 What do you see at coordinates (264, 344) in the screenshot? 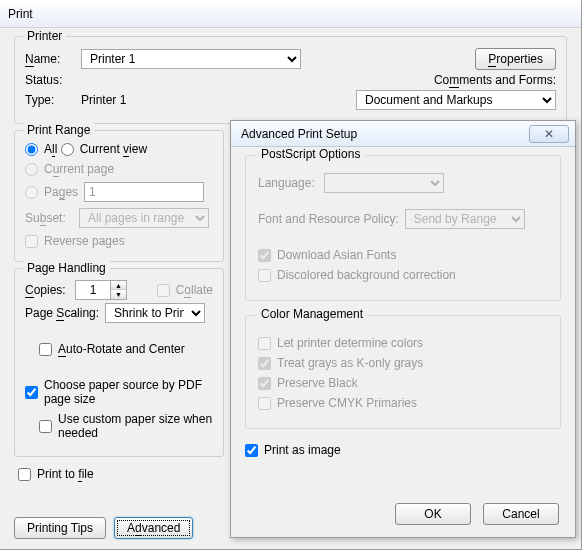
I see `let-printer-checkbox` at bounding box center [264, 344].